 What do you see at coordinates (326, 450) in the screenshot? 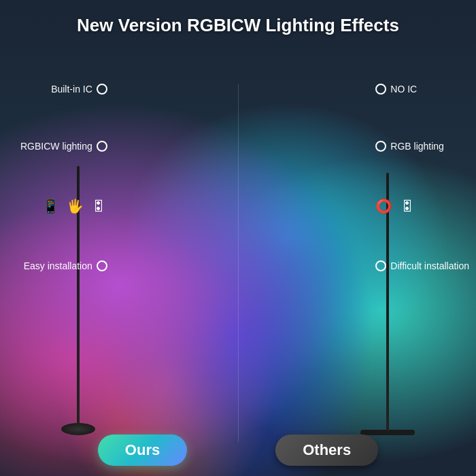
I see `others-label: Others` at bounding box center [326, 450].